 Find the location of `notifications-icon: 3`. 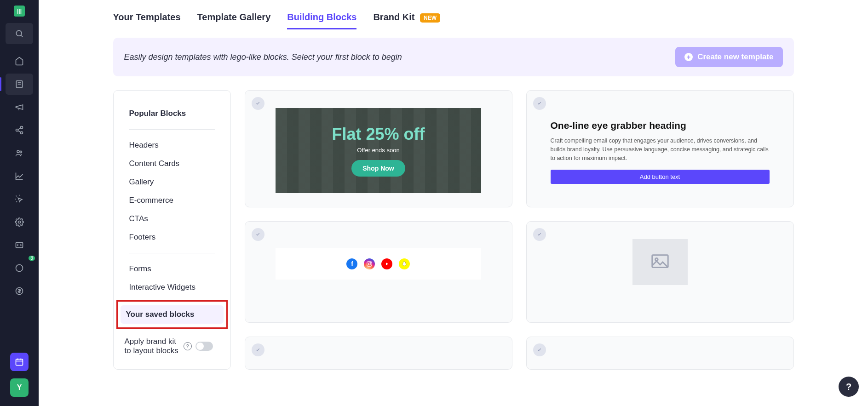

notifications-icon: 3 is located at coordinates (19, 268).